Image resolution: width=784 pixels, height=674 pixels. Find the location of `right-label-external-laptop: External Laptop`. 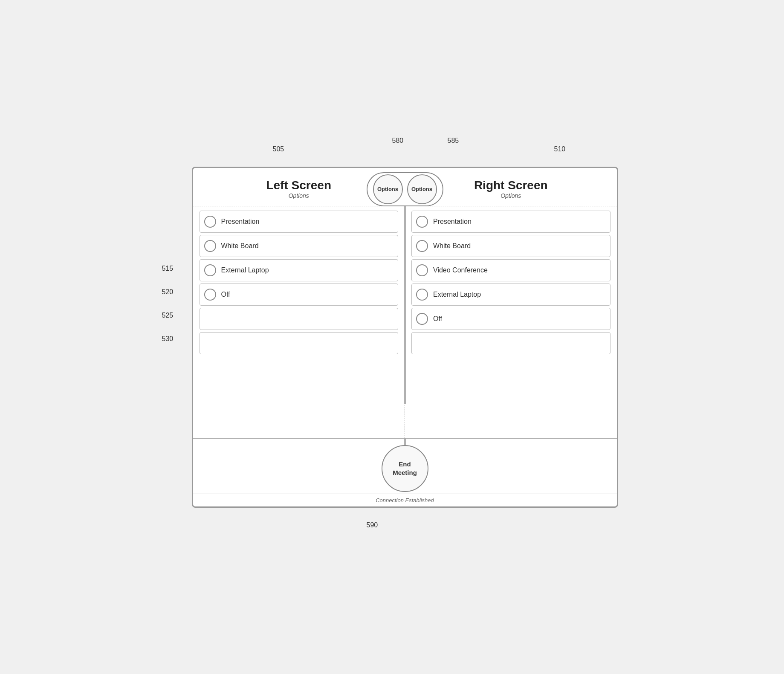

right-label-external-laptop: External Laptop is located at coordinates (457, 295).